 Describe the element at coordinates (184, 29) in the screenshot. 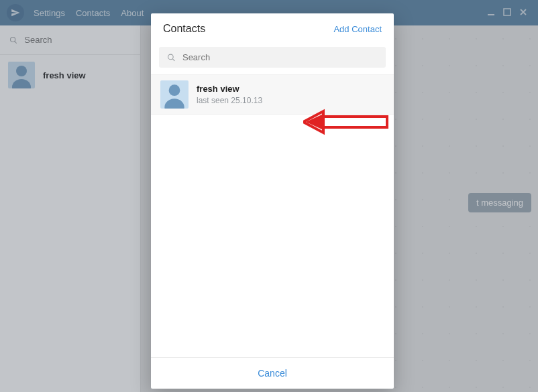

I see `modal-title: Contacts` at that location.